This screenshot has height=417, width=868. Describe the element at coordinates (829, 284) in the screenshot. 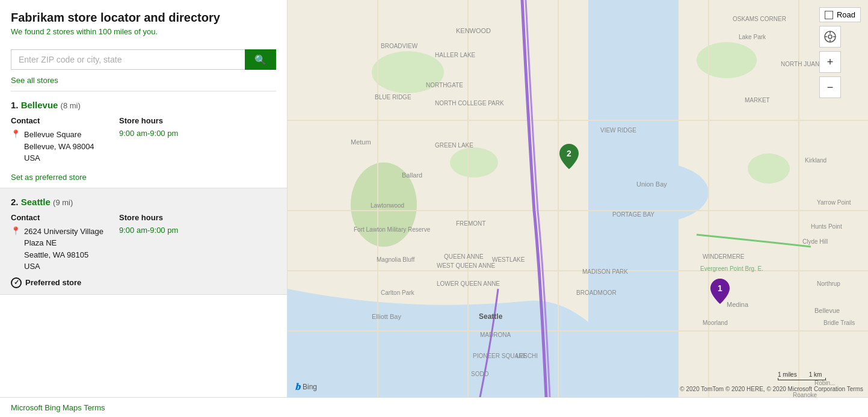

I see `svg-text: Northrup` at that location.